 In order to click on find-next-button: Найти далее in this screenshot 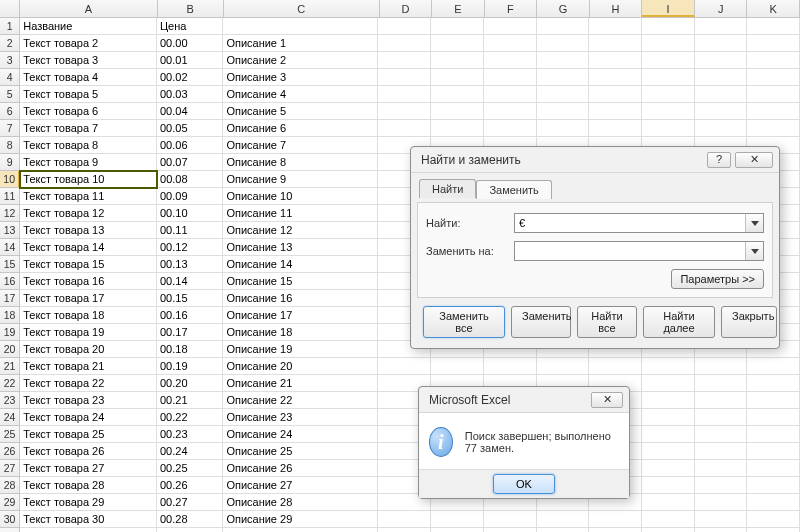, I will do `click(679, 322)`.